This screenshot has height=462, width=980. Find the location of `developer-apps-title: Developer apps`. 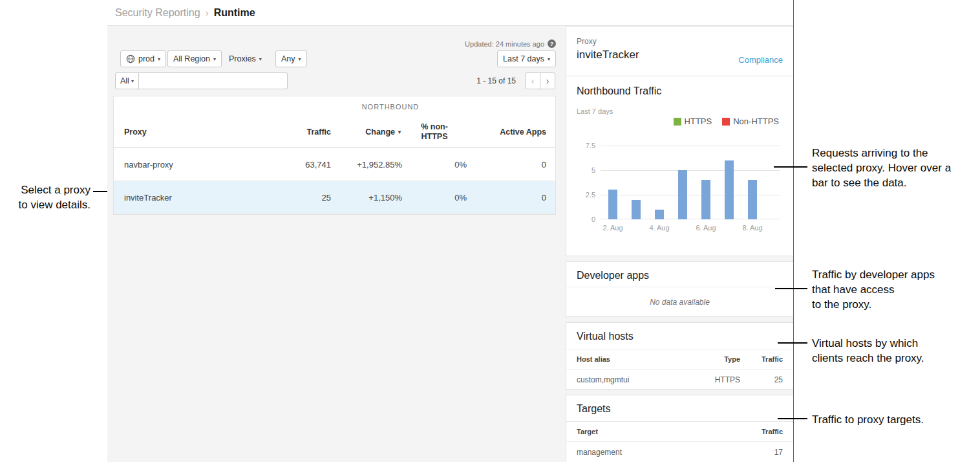

developer-apps-title: Developer apps is located at coordinates (613, 276).